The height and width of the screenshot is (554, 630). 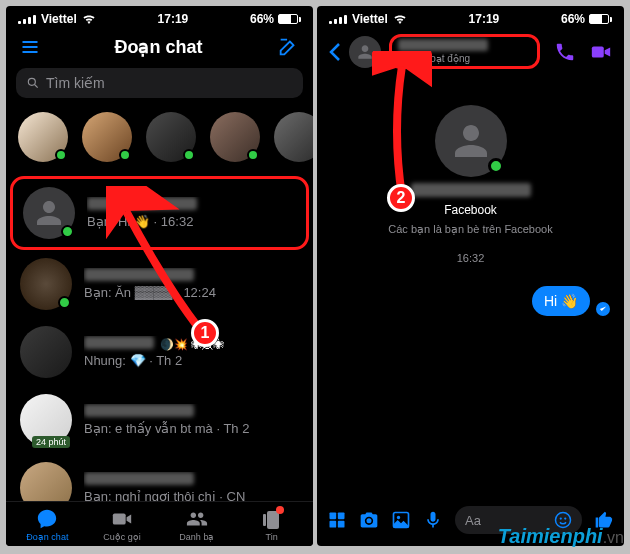 I want to click on back-icon, so click(x=335, y=52).